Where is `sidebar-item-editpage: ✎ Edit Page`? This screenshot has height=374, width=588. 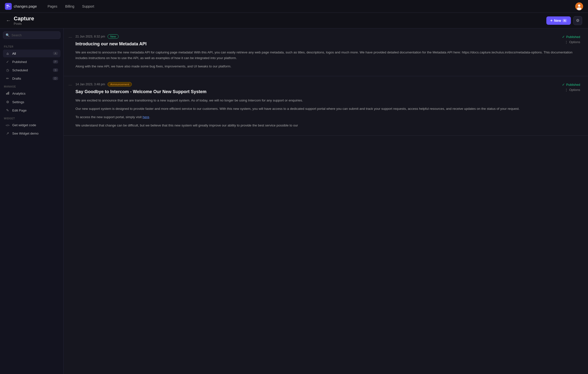
sidebar-item-editpage: ✎ Edit Page is located at coordinates (32, 110).